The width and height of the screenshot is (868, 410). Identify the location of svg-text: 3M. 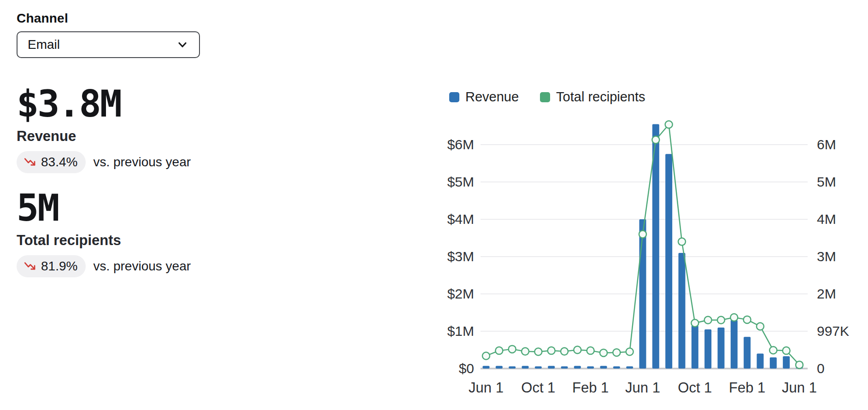
(827, 256).